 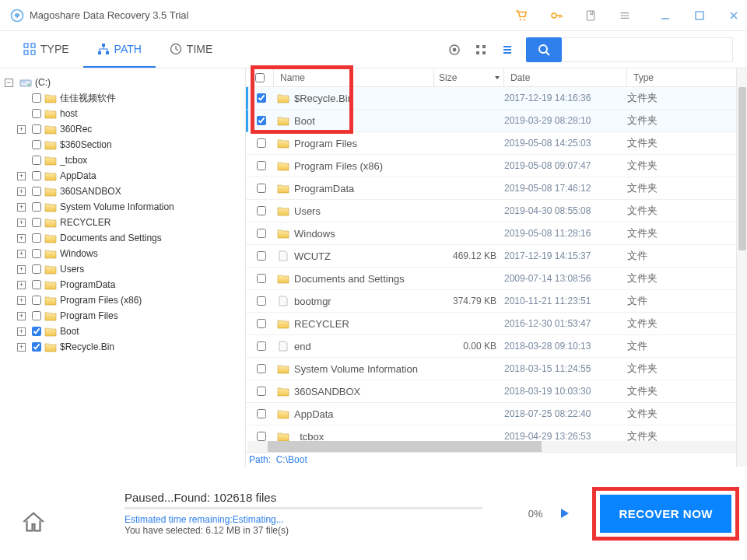 What do you see at coordinates (734, 16) in the screenshot?
I see `close-icon` at bounding box center [734, 16].